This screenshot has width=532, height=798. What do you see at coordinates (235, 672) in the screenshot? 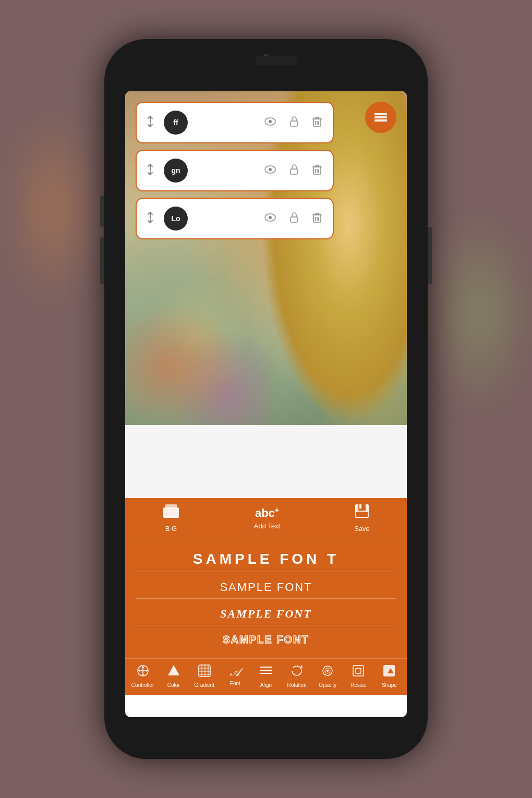
I see `font-icon: 𝒜` at bounding box center [235, 672].